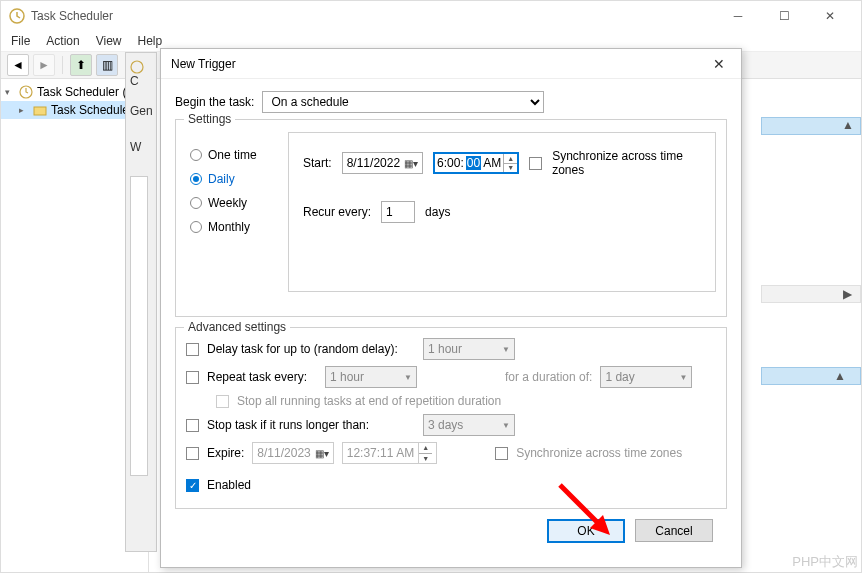 This screenshot has height=573, width=862. What do you see at coordinates (192, 486) in the screenshot?
I see `enabled-checkbox` at bounding box center [192, 486].